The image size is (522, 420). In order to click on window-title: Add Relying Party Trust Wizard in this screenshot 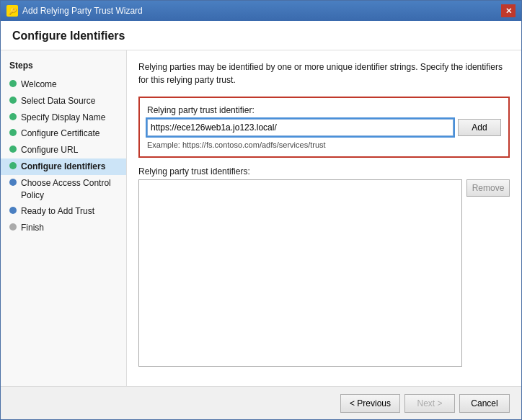, I will do `click(82, 11)`.